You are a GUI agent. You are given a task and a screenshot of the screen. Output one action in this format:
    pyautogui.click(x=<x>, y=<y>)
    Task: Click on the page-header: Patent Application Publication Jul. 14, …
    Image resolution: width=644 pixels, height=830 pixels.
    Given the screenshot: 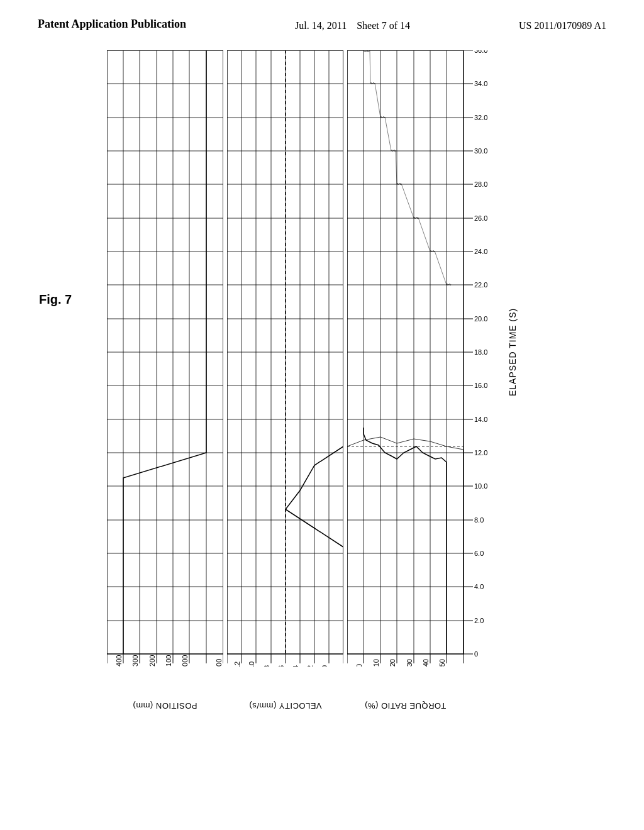 What is the action you would take?
    pyautogui.click(x=322, y=16)
    